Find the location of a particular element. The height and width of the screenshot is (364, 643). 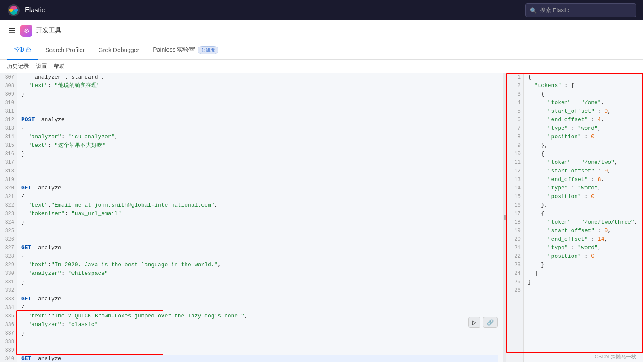

line-number: 15 is located at coordinates (515, 197).